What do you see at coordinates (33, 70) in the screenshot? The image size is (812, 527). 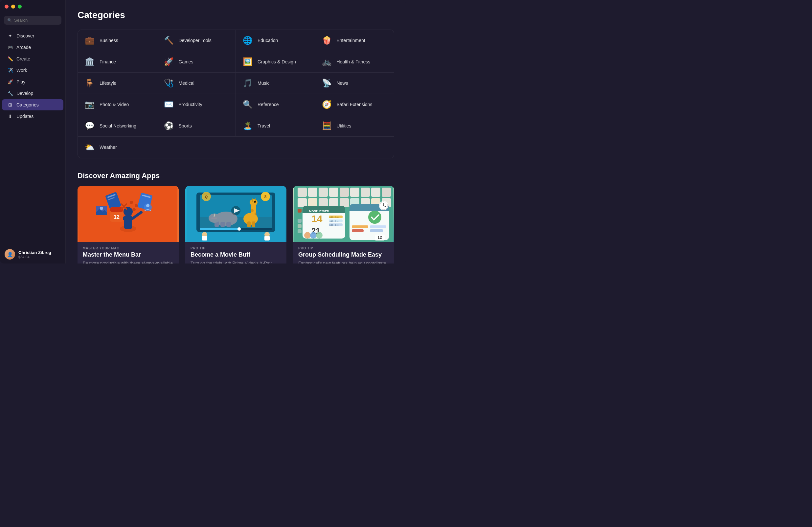 I see `sidebar-item-work: ✈️ Work` at bounding box center [33, 70].